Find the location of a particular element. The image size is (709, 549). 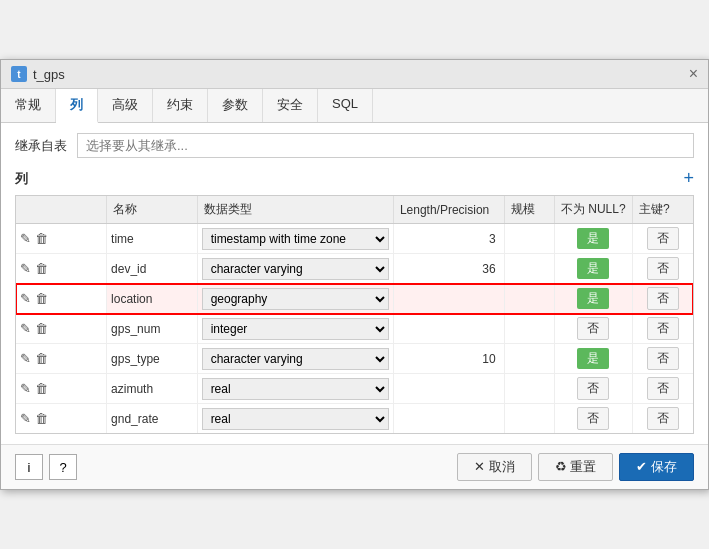

column-name: gps_type is located at coordinates (136, 359).